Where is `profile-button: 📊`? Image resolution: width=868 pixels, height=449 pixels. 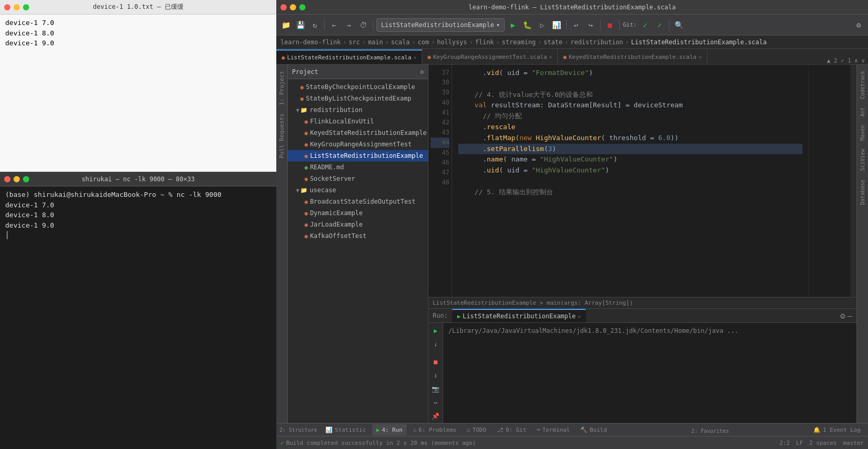 profile-button: 📊 is located at coordinates (557, 25).